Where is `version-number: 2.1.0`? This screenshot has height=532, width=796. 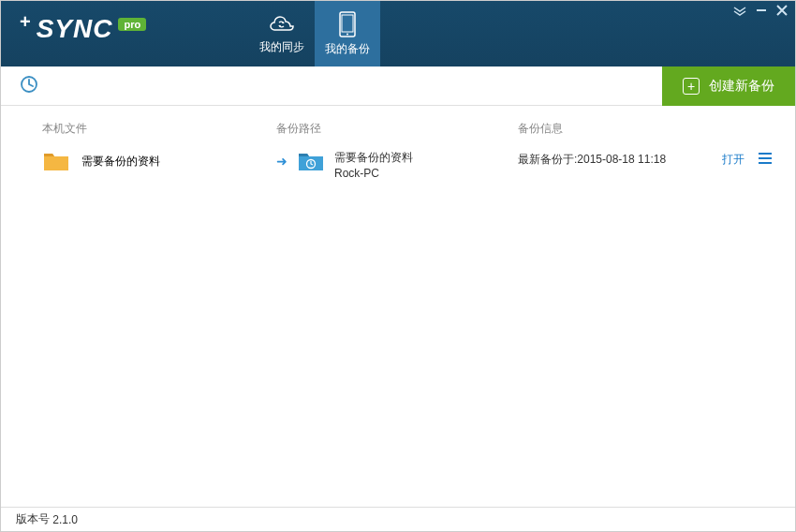
version-number: 2.1.0 is located at coordinates (66, 520).